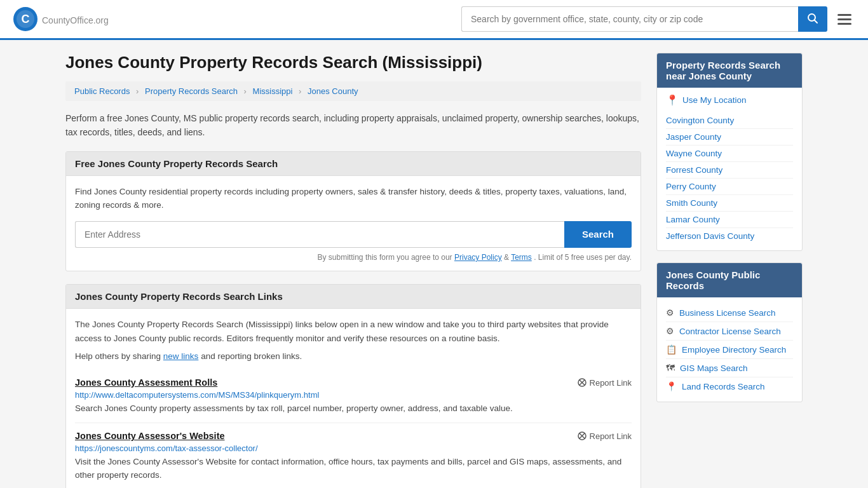 The image size is (868, 488). Describe the element at coordinates (25, 19) in the screenshot. I see `logo-icon: C` at that location.